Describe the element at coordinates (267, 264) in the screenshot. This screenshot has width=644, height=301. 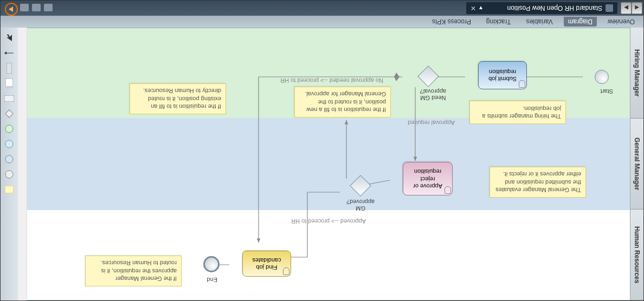
I see `task-label: Find job candidates` at that location.